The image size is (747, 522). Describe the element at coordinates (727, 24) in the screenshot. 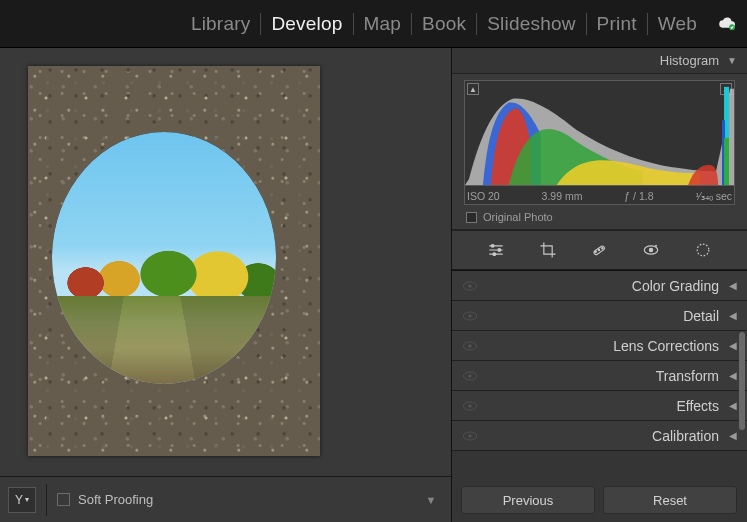

I see `cloud-sync-icon` at that location.